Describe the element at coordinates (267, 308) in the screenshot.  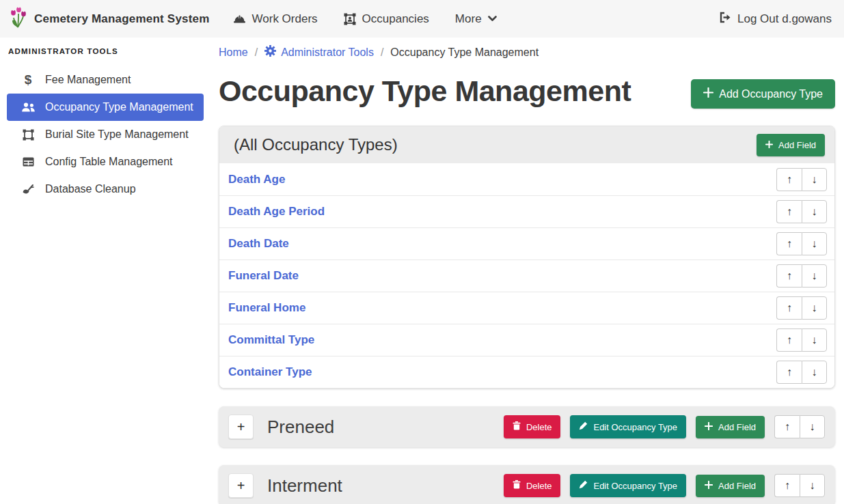
I see `field-link: Funeral Home` at that location.